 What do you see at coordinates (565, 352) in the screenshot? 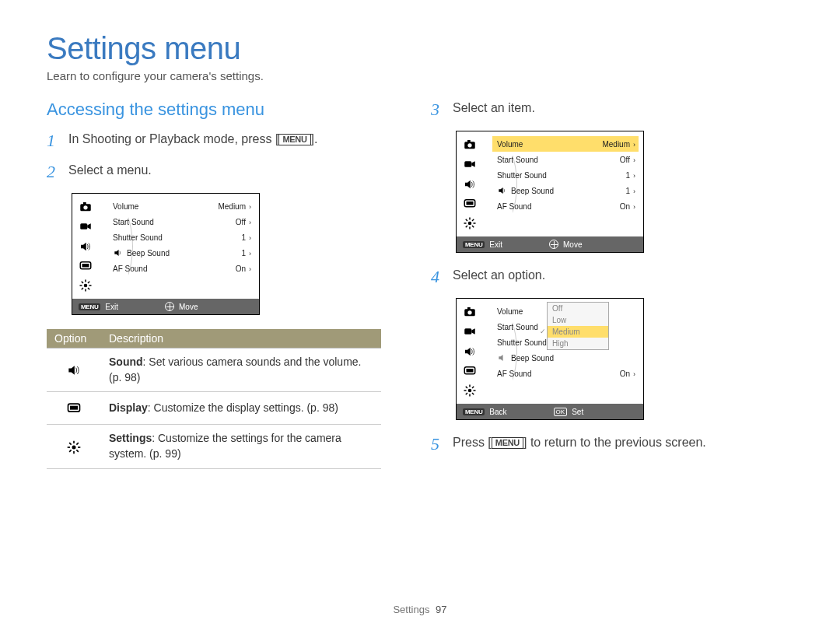
I see `camera-menu-list: Volume Off Low Medium High Start Sound` at bounding box center [565, 352].